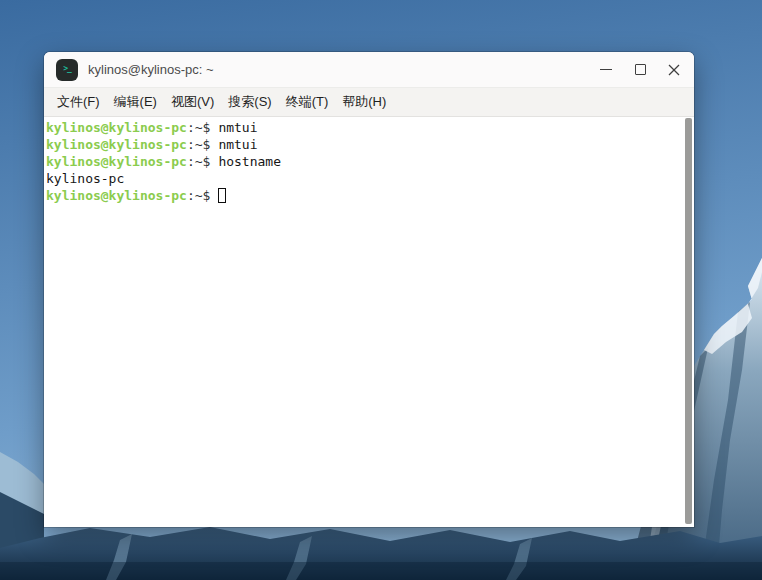  Describe the element at coordinates (136, 102) in the screenshot. I see `menu-item-edit: 编辑(E)` at that location.